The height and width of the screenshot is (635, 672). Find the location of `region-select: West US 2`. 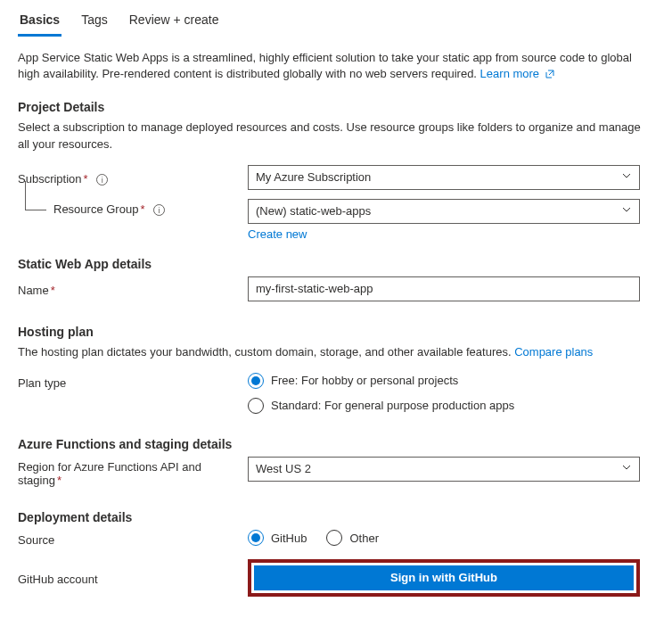

region-select: West US 2 is located at coordinates (444, 469).